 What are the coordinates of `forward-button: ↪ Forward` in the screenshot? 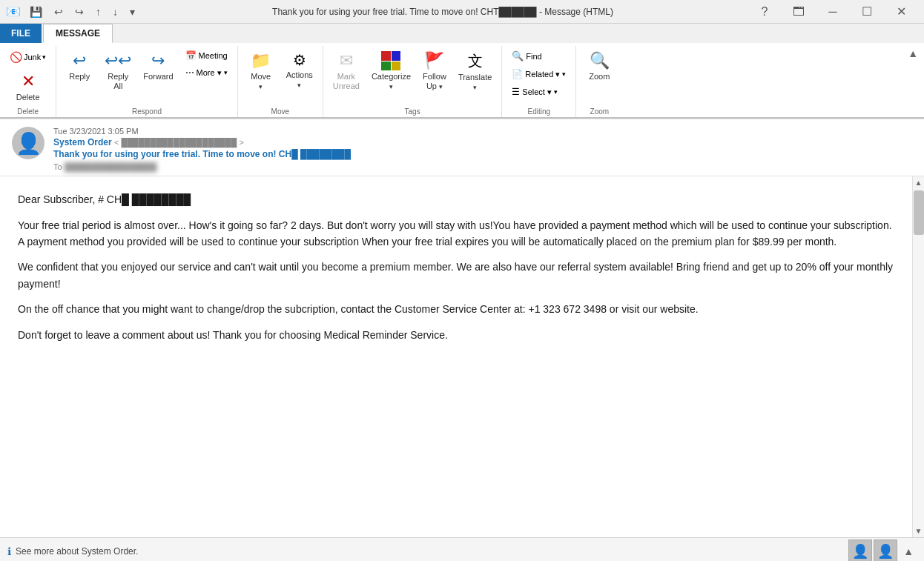 It's located at (158, 67).